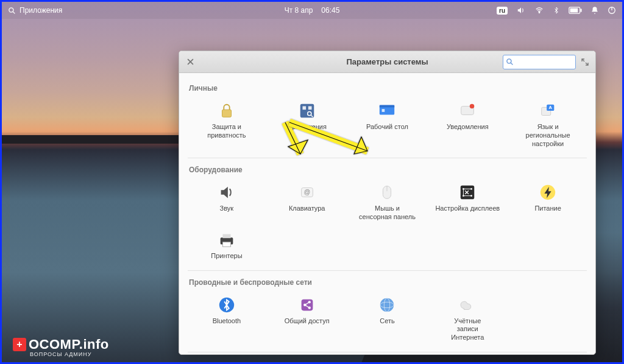 This screenshot has height=364, width=624. I want to click on item-keyboard: @ Клавиатура, so click(307, 201).